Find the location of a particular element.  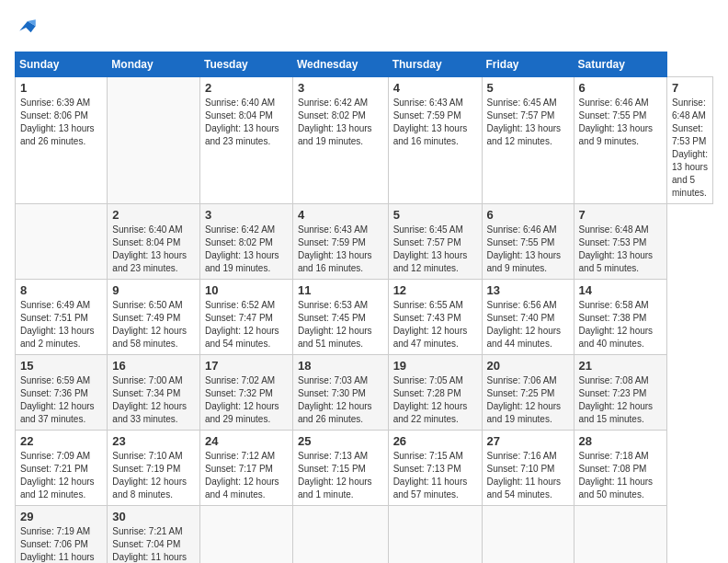

day-info: Sunrise: 6:58 AMSunset: 7:38 PMDaylight:… is located at coordinates (616, 324).